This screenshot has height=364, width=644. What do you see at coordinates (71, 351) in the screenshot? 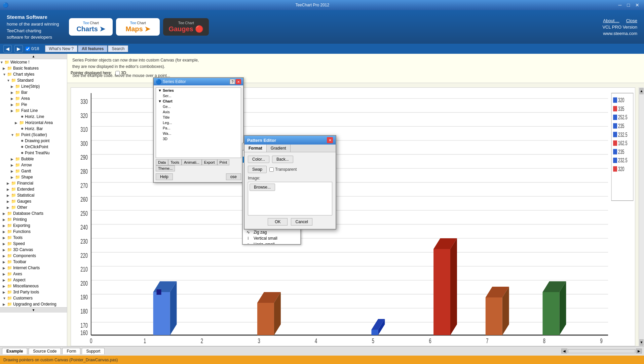
I see `tab-form: Form` at bounding box center [71, 351].